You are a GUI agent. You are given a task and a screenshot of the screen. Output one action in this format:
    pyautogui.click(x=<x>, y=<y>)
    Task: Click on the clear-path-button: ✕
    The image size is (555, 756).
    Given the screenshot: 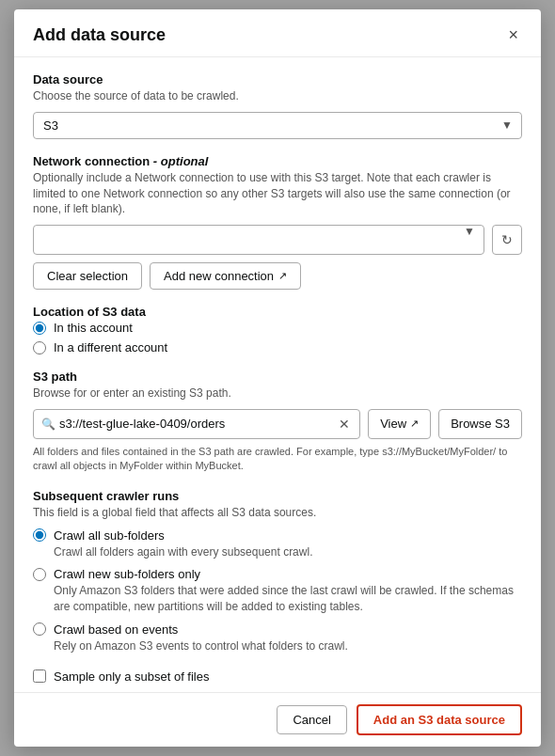 What is the action you would take?
    pyautogui.click(x=344, y=424)
    